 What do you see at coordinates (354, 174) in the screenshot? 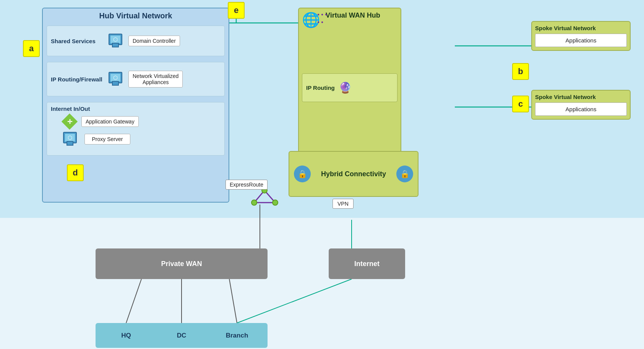
I see `hybrid-conn-title: Hybrid Connectivity` at bounding box center [354, 174].